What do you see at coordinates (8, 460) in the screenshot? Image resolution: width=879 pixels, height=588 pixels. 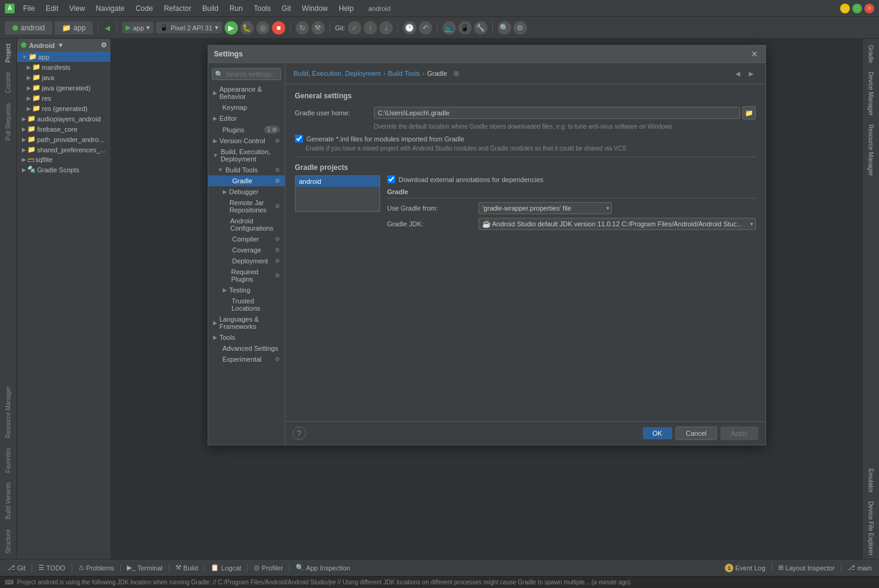 I see `sidebar-tab-favorites: Favorites` at bounding box center [8, 460].